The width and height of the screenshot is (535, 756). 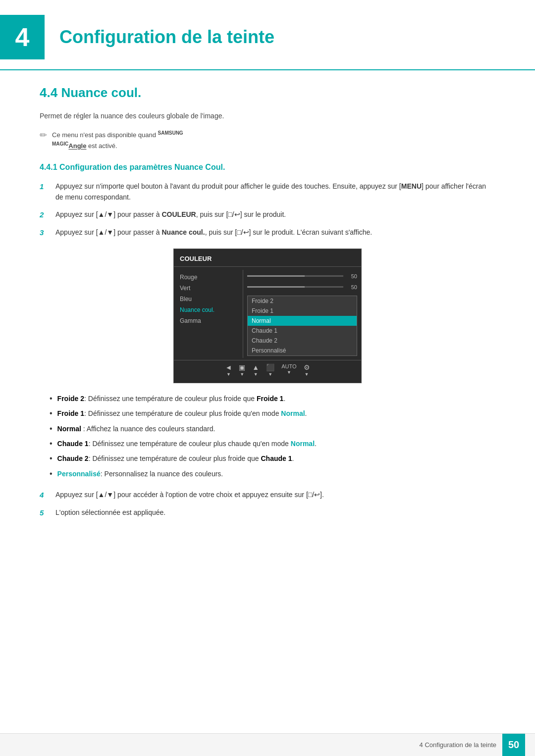 What do you see at coordinates (256, 370) in the screenshot?
I see `menu-btn-up: ▲ ▼` at bounding box center [256, 370].